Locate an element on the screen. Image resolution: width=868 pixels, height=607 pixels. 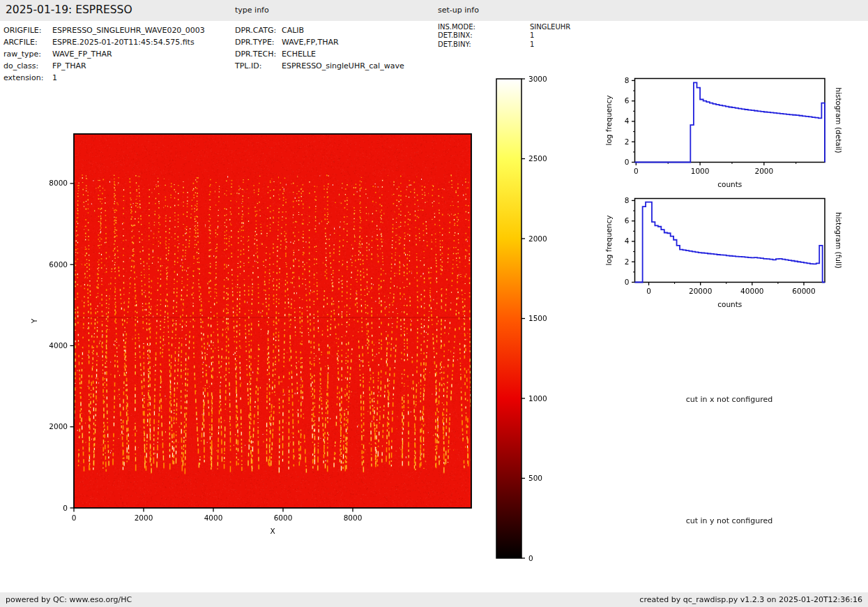
setup-info-block: INS.MODE:SINGLEUHR DET.BINX:1 DET.BINY:1 is located at coordinates (504, 36).